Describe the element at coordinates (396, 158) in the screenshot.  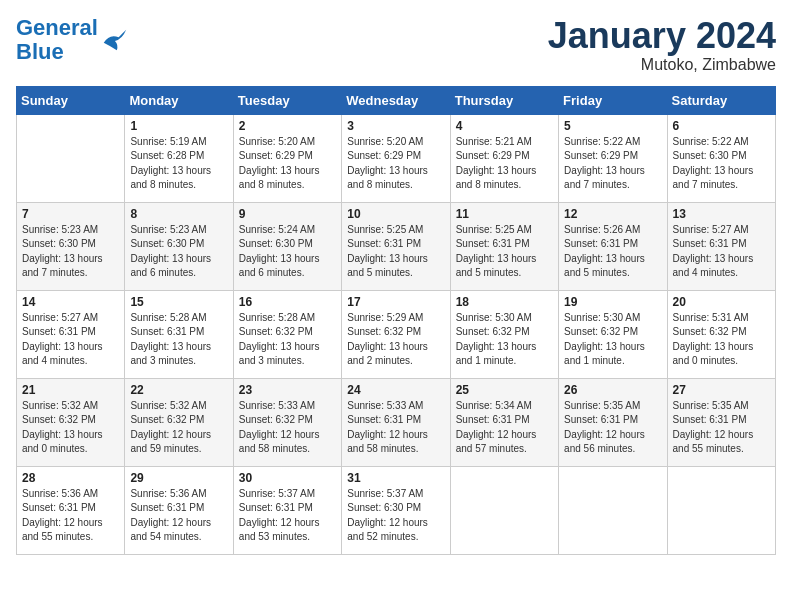
I see `week-row-1: 1Sunrise: 5:19 AM Sunset: 6:28 PM Daylig…` at that location.